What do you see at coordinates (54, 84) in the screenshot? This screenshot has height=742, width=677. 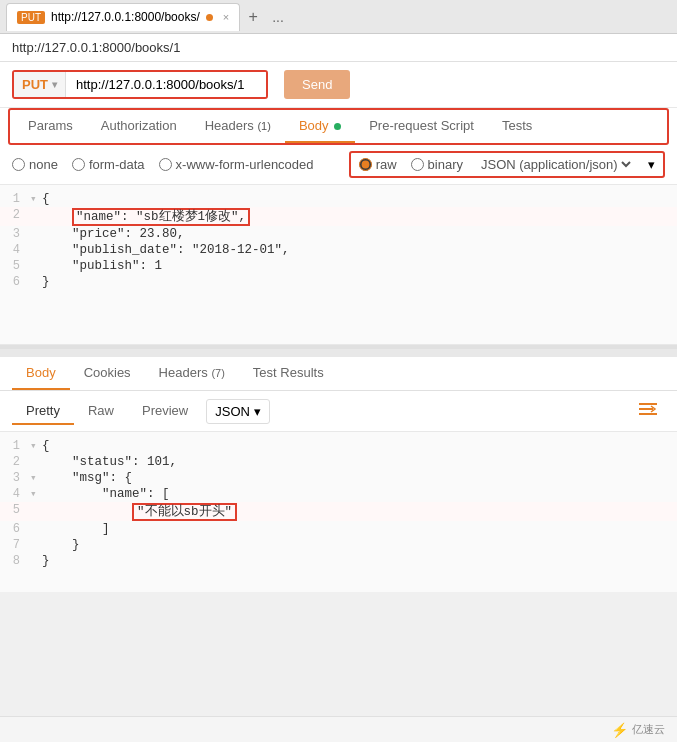 I see `method-chevron-icon: ▾` at bounding box center [54, 84].